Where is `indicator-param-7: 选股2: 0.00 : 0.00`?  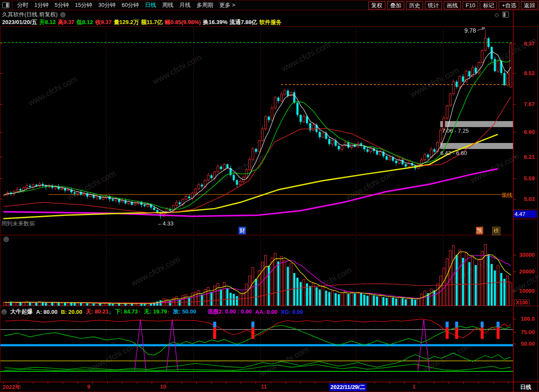
indicator-param-7: 选股2: 0.00 : 0.00 is located at coordinates (229, 312).